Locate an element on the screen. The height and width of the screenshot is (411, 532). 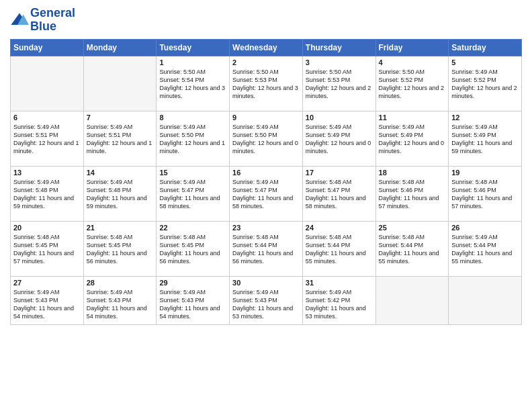
calendar-cell: 10Sunrise: 5:49 AM Sunset: 5:49 PM Dayli… is located at coordinates (339, 138).